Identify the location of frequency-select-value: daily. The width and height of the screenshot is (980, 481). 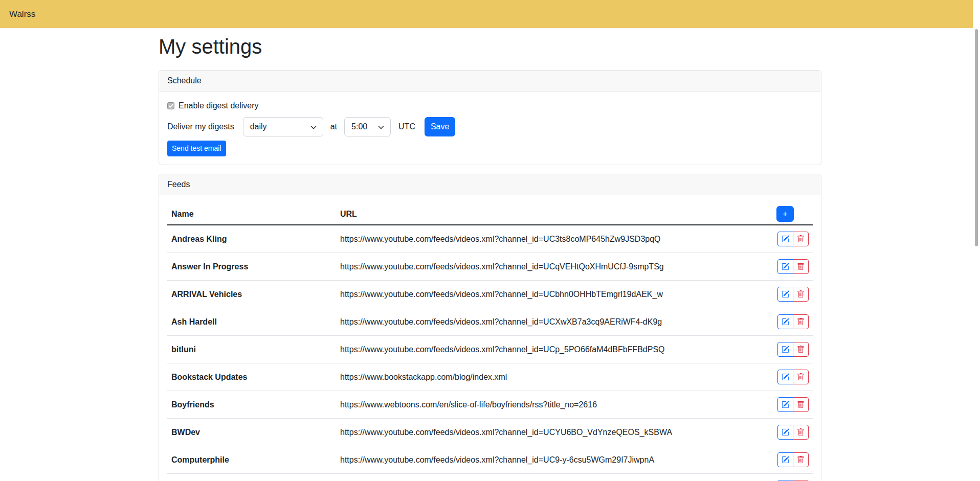
(259, 127).